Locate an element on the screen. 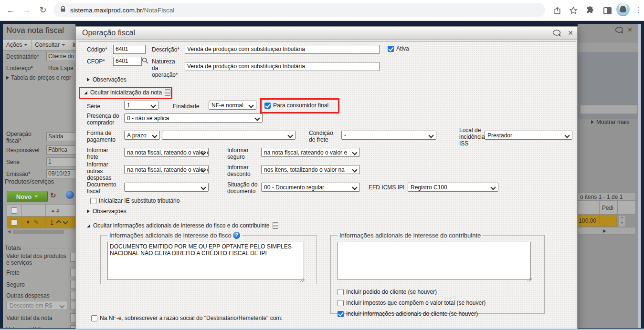  informar-frete-select: na nota fiscal, rateando o valor e is located at coordinates (166, 153).